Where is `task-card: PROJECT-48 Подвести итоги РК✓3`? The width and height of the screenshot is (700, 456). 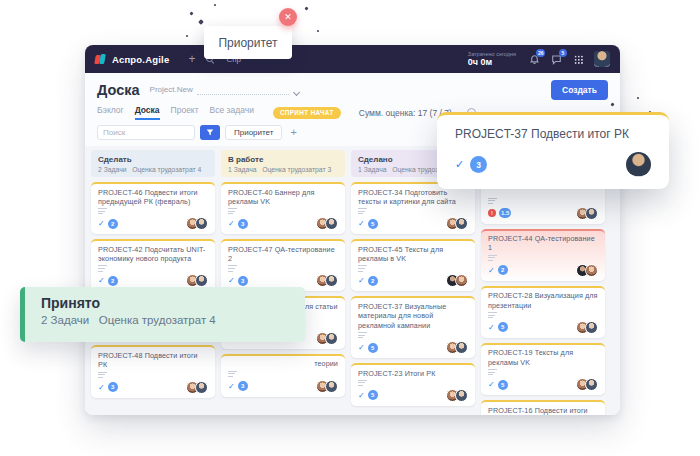 task-card: PROJECT-48 Подвести итоги РК✓3 is located at coordinates (153, 371).